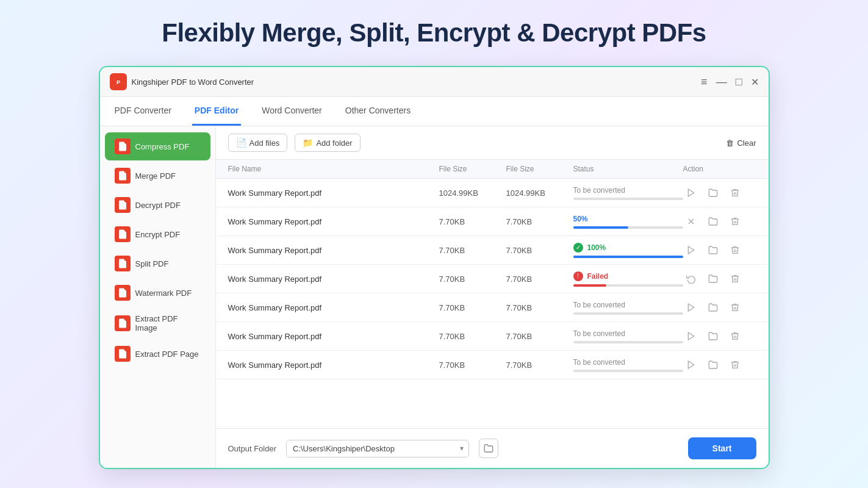  Describe the element at coordinates (722, 448) in the screenshot. I see `start-button: Start` at that location.